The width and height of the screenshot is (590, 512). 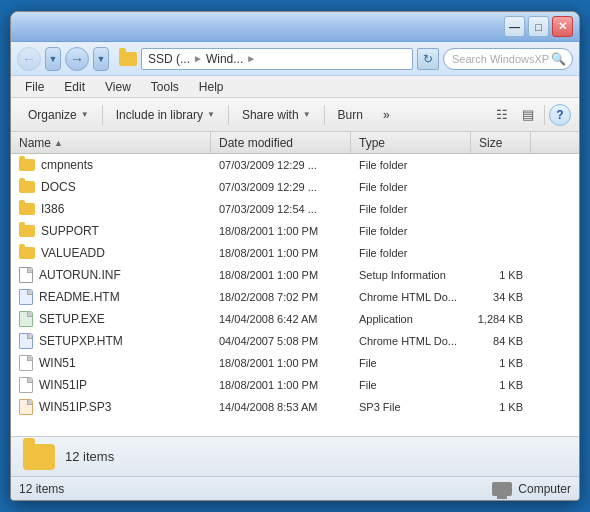 What do you see at coordinates (411, 319) in the screenshot?
I see `cell-type: Application` at bounding box center [411, 319].